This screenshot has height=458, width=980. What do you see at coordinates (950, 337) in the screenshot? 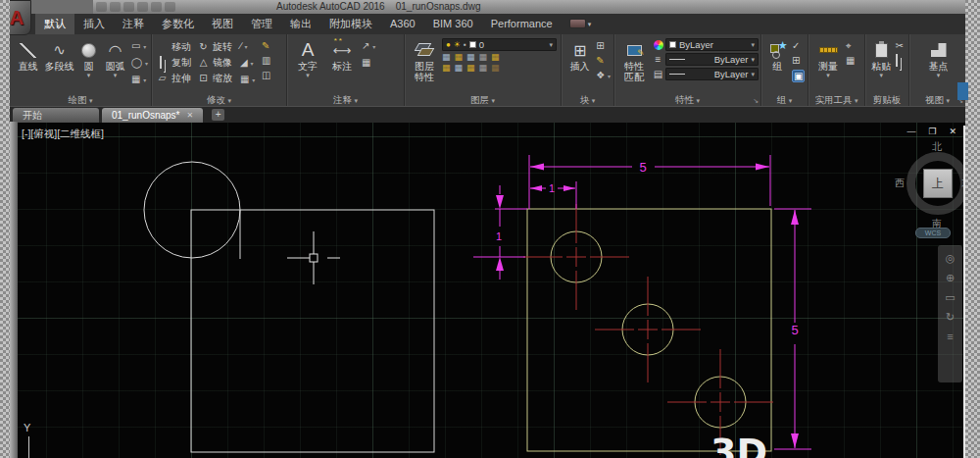
I see `showmotion-icon: ≡` at bounding box center [950, 337].